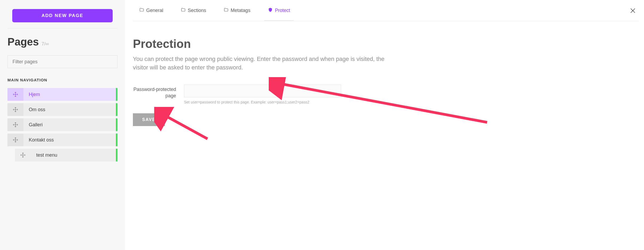 This screenshot has height=250, width=644. Describe the element at coordinates (62, 94) in the screenshot. I see `nav-item-hjem: Hjem` at that location.